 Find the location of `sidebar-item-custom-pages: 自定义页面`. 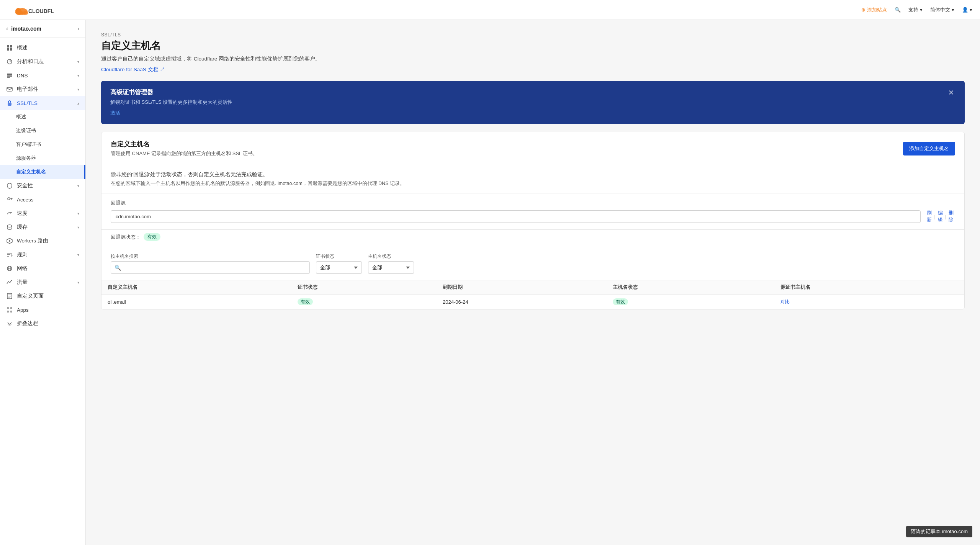

sidebar-item-custom-pages: 自定义页面 is located at coordinates (43, 296).